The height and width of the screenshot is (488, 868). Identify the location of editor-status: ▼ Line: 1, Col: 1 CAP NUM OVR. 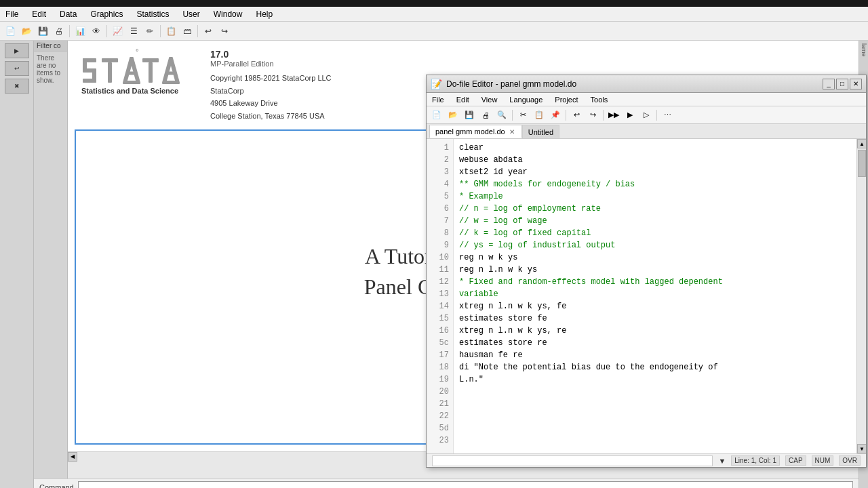
(646, 460).